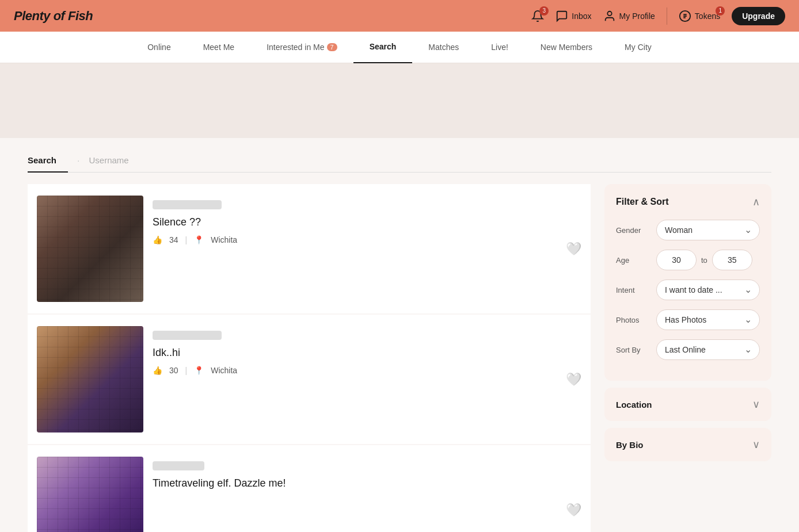 This screenshot has height=532, width=799. What do you see at coordinates (633, 350) in the screenshot?
I see `sortby-label: Sort By` at bounding box center [633, 350].